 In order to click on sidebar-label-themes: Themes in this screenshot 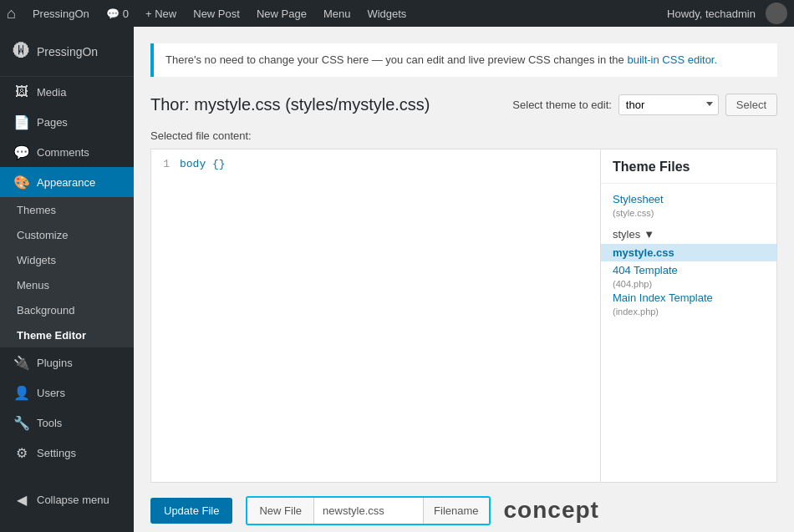, I will do `click(37, 210)`.